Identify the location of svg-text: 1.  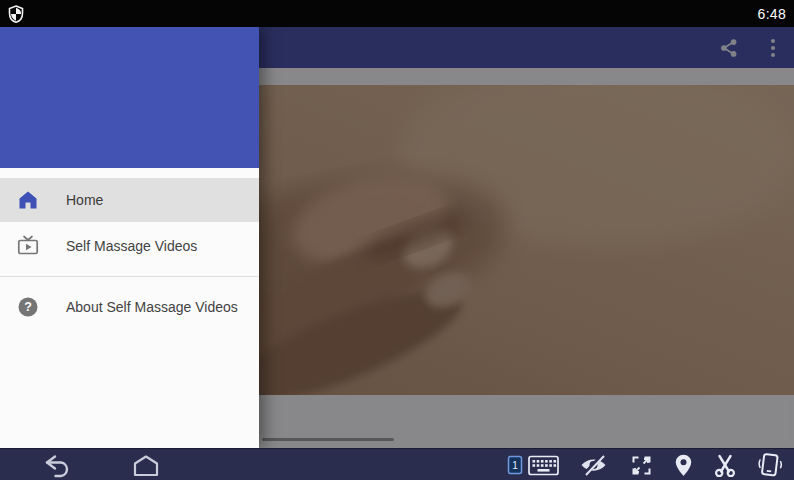
(515, 466).